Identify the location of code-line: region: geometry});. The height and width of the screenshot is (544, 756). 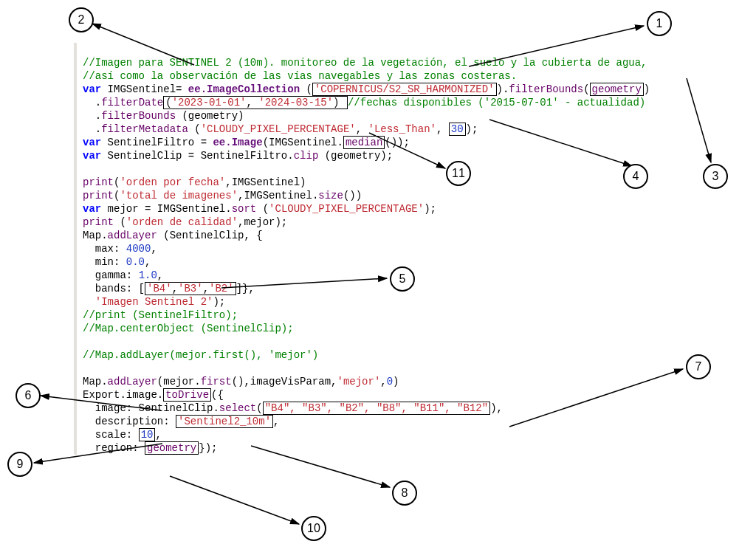
(150, 448).